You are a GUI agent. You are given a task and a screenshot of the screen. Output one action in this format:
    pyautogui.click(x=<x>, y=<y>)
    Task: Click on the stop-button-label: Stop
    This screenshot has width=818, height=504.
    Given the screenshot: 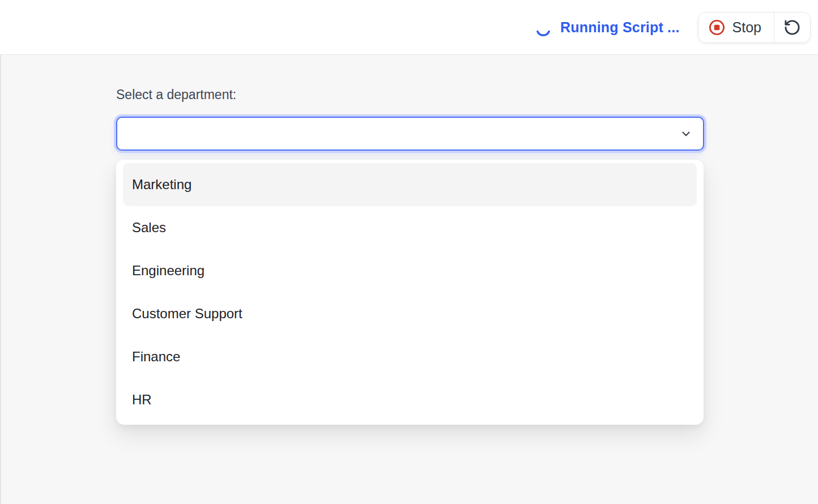 What is the action you would take?
    pyautogui.click(x=747, y=27)
    